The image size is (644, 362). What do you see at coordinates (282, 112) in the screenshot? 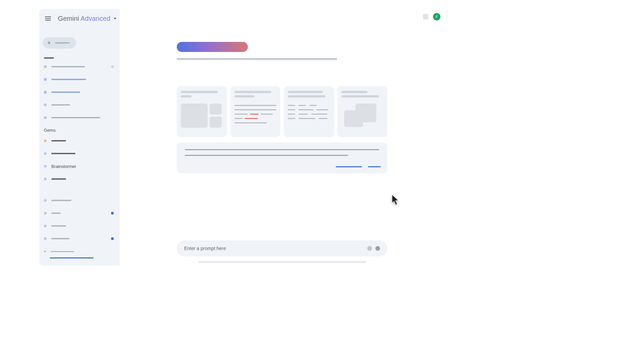
I see `suggestion-cards-row` at bounding box center [282, 112].